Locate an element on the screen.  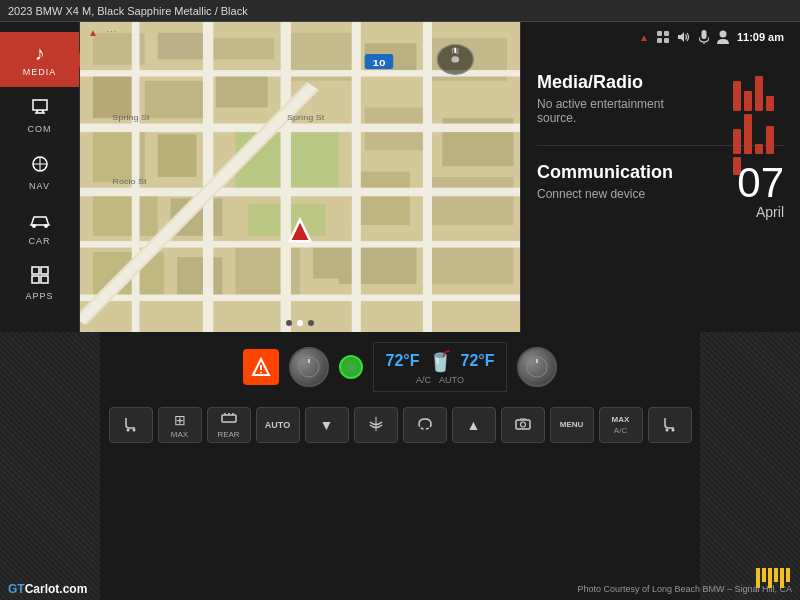
sidebar-label-car: CAR is located at coordinates (39, 241).